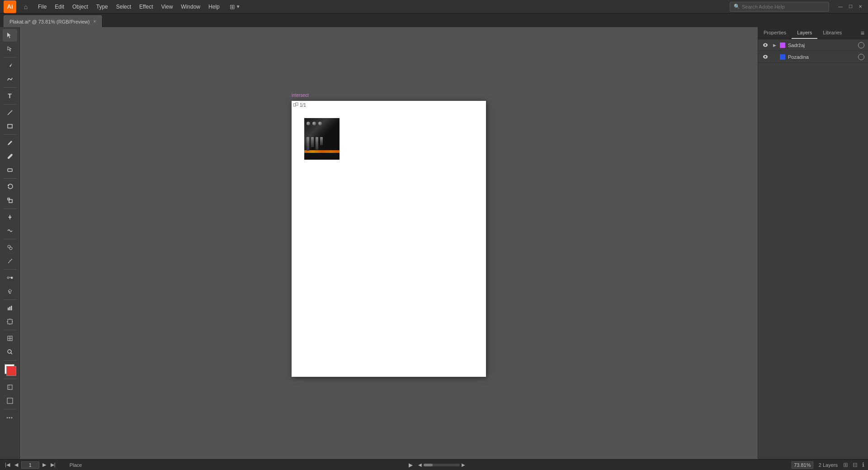 The width and height of the screenshot is (868, 470). Describe the element at coordinates (238, 6) in the screenshot. I see `workspace-arrow: ▼` at that location.